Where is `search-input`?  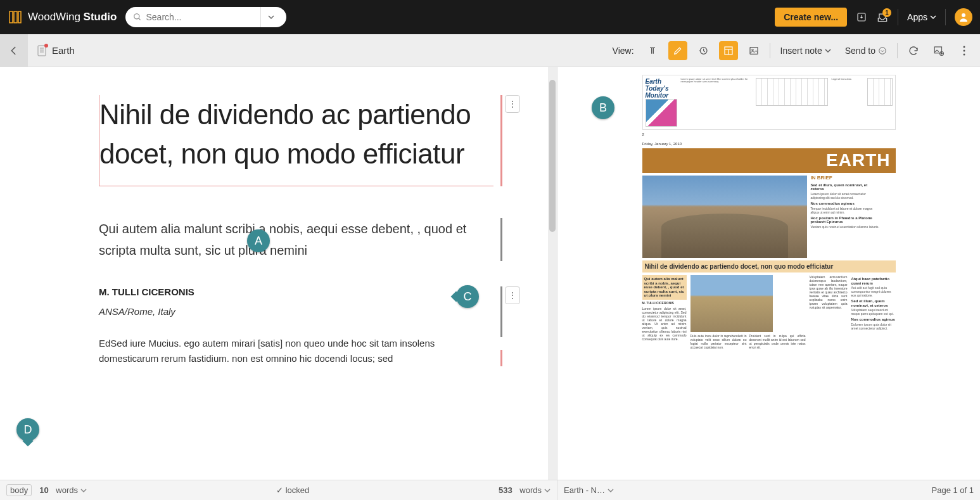
search-input is located at coordinates (201, 17).